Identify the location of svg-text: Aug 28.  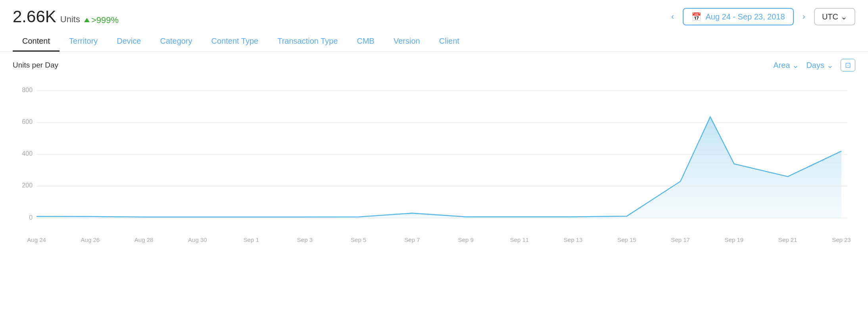
(144, 240).